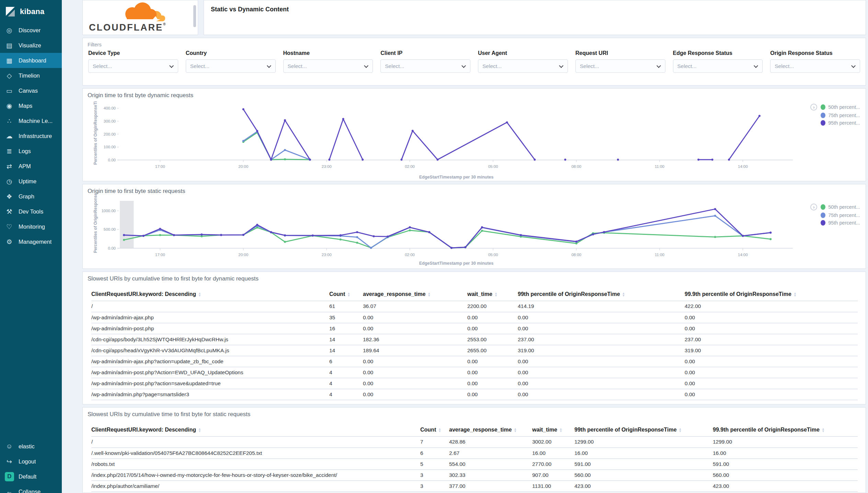 The height and width of the screenshot is (493, 868). Describe the element at coordinates (31, 211) in the screenshot. I see `sidebar-item-dev-tools: ⚒Dev Tools` at that location.